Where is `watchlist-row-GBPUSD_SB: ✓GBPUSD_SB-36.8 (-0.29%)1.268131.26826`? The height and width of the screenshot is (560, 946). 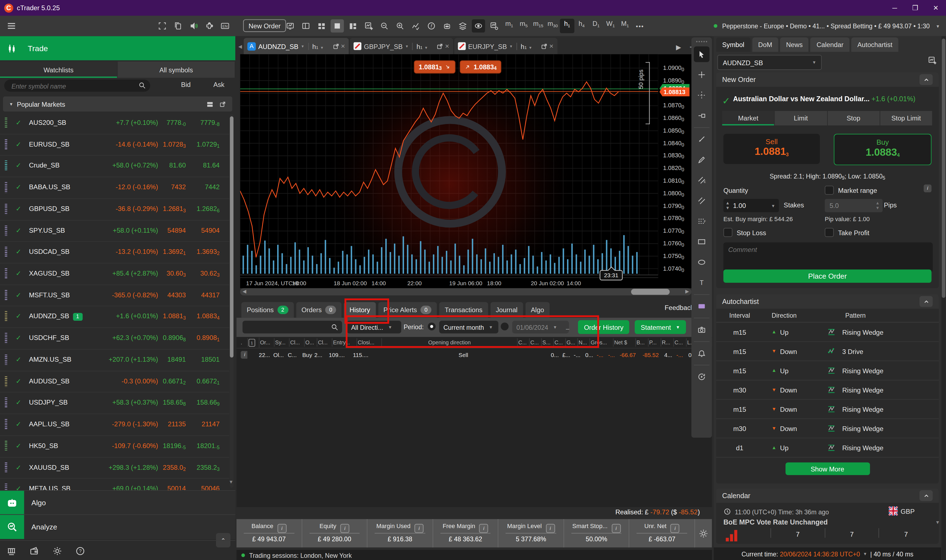 watchlist-row-GBPUSD_SB: ✓GBPUSD_SB-36.8 (-0.29%)1.268131.26826 is located at coordinates (115, 210).